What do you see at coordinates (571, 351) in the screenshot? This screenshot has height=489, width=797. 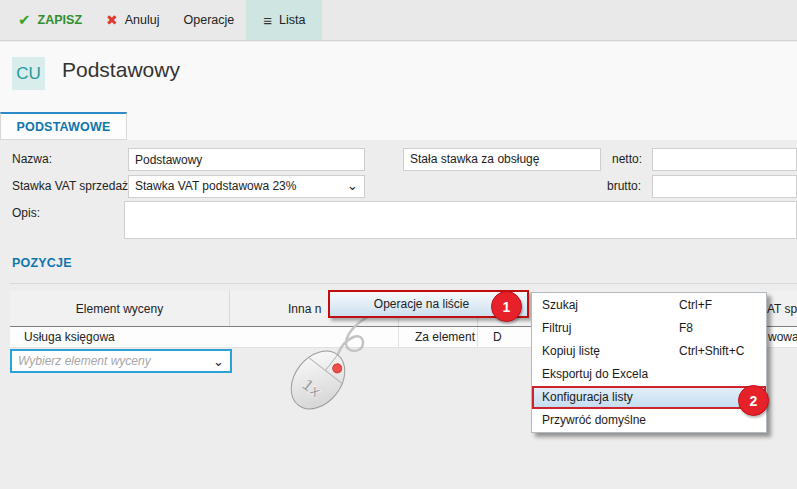 I see `menu-item-label: Kopiuj listę` at bounding box center [571, 351].